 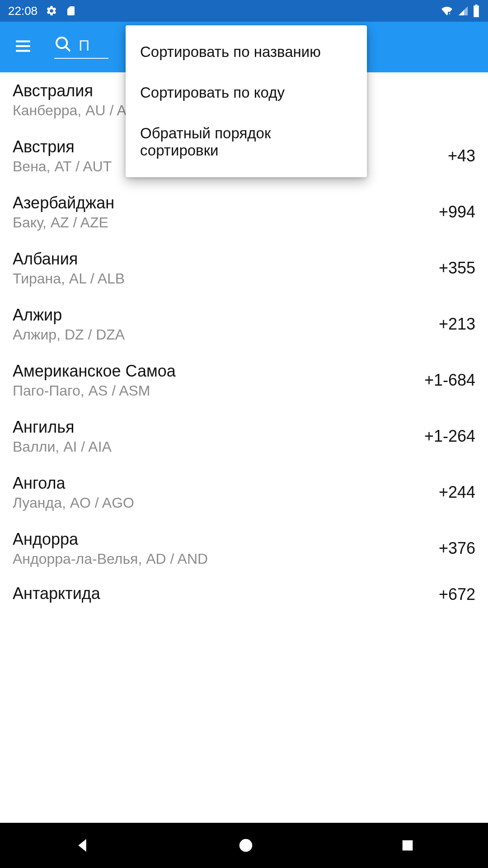 What do you see at coordinates (94, 371) in the screenshot?
I see `country-name: Американское Самоа` at bounding box center [94, 371].